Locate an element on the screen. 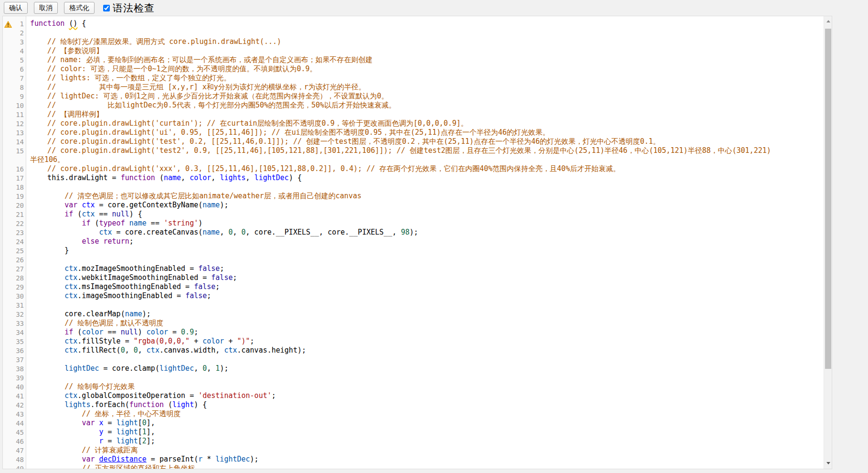  code-line: 32 core.clearMap(name); is located at coordinates (413, 314).